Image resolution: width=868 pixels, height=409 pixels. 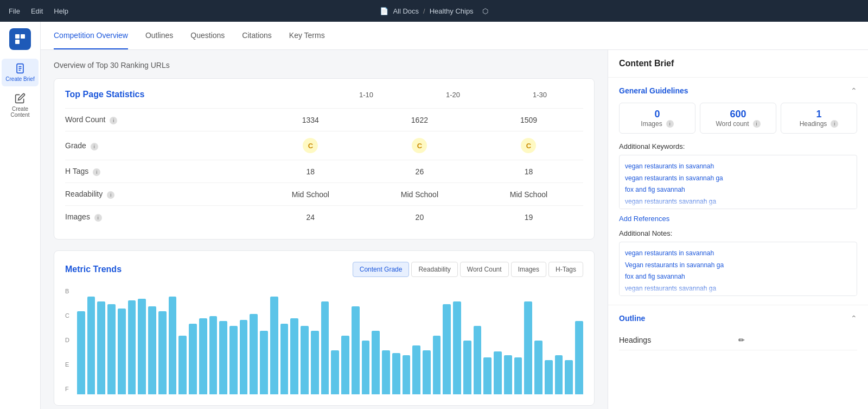 What do you see at coordinates (738, 167) in the screenshot?
I see `keyword-item: vegan restaurants in savannah` at bounding box center [738, 167].